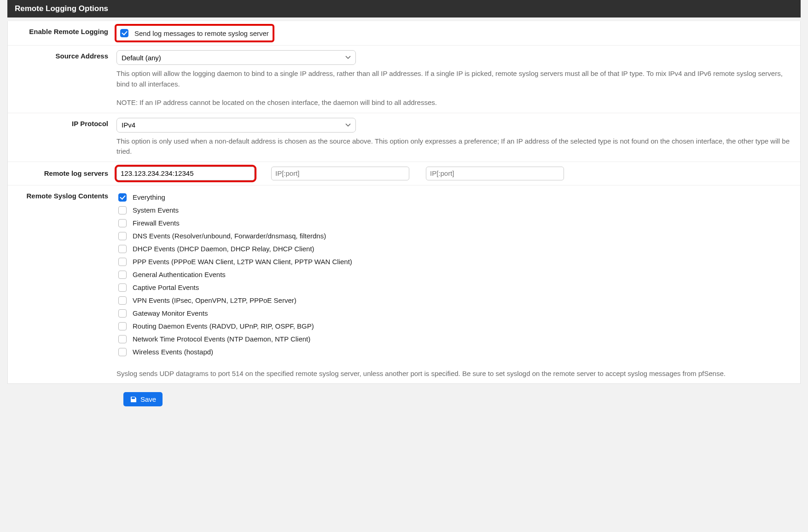 Image resolution: width=808 pixels, height=532 pixels. I want to click on syslog-content-label: Routing Daemon Events (RADVD, UPnP, RIP,…, so click(223, 326).